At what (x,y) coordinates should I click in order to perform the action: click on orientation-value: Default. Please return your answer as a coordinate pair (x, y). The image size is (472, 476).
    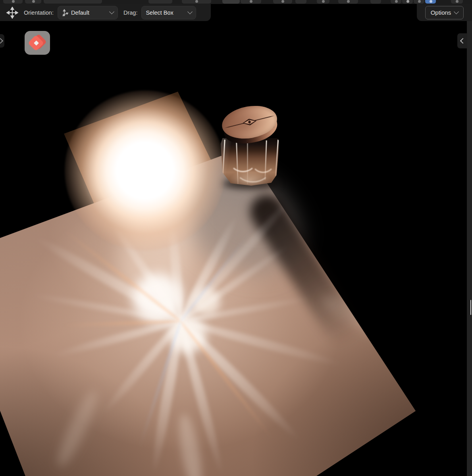
    Looking at the image, I should click on (89, 13).